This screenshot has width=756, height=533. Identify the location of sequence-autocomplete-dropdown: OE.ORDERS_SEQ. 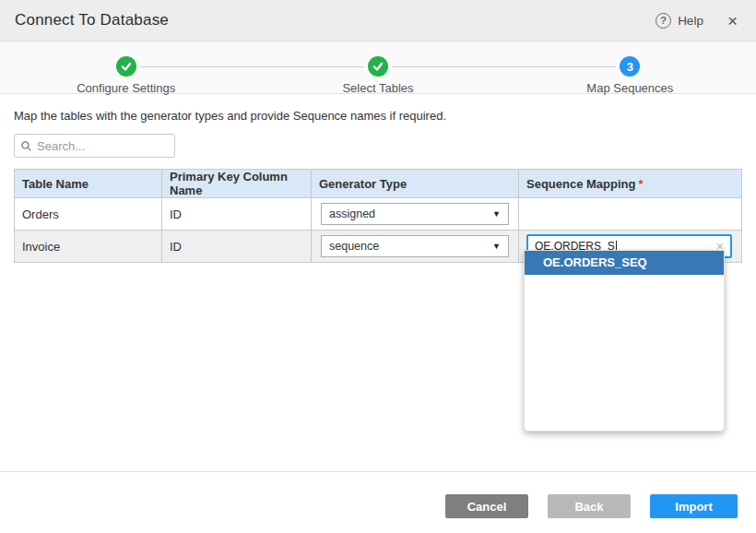
(624, 341).